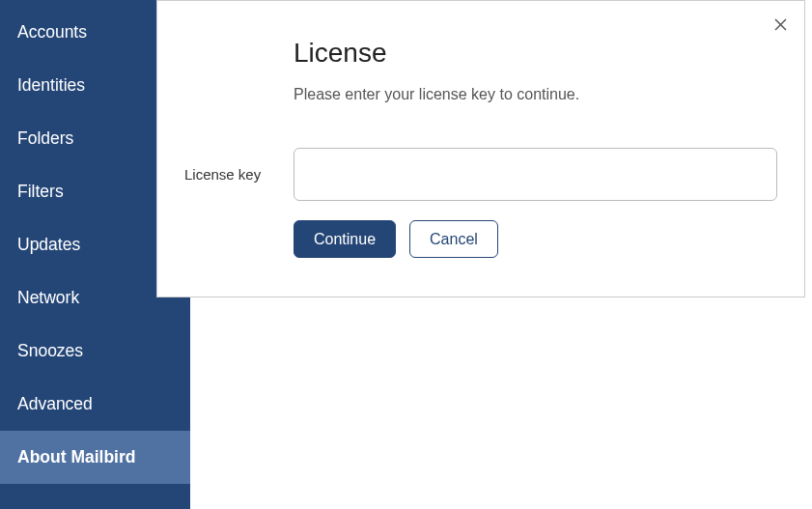 The width and height of the screenshot is (812, 509). Describe the element at coordinates (45, 138) in the screenshot. I see `sidebar-item-label: Folders` at that location.